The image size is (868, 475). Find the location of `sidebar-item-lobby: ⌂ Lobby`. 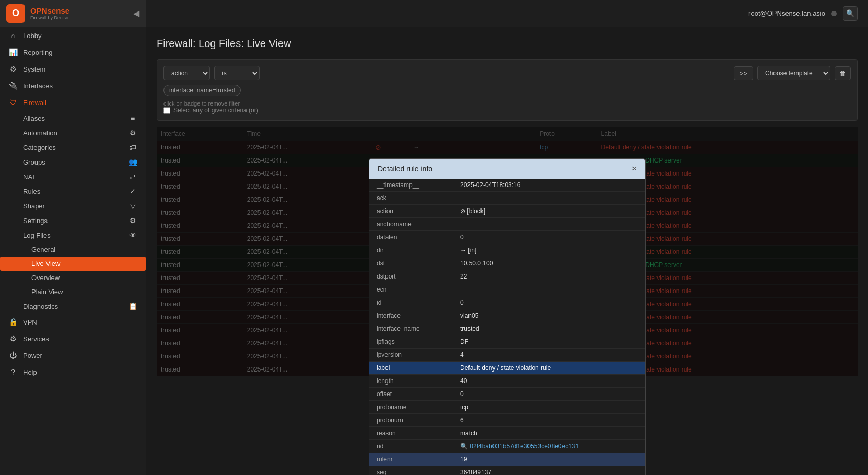

sidebar-item-lobby: ⌂ Lobby is located at coordinates (73, 36).